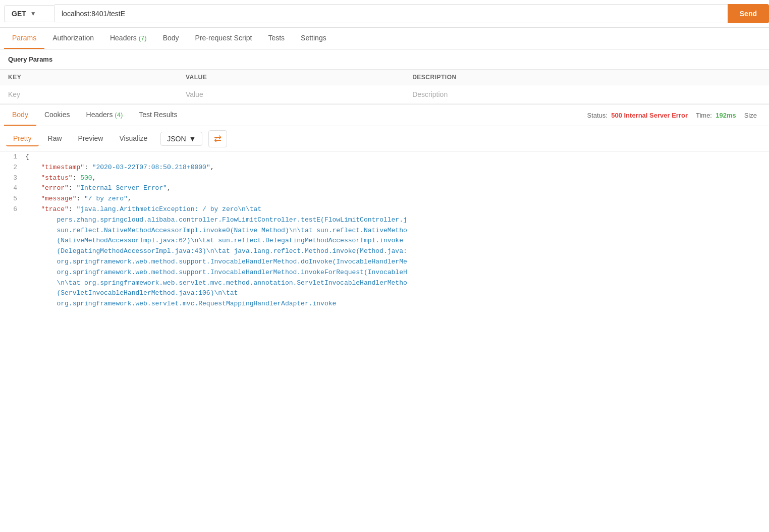  I want to click on line-content: pers.zhang.springcloud.alibaba.controlle…, so click(397, 220).